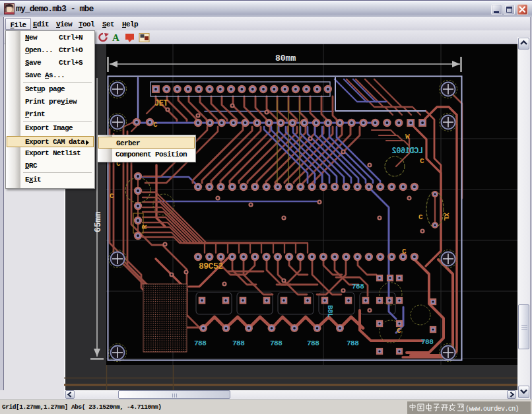  Describe the element at coordinates (408, 151) in the screenshot. I see `svg-text: LCD1602` at that location.